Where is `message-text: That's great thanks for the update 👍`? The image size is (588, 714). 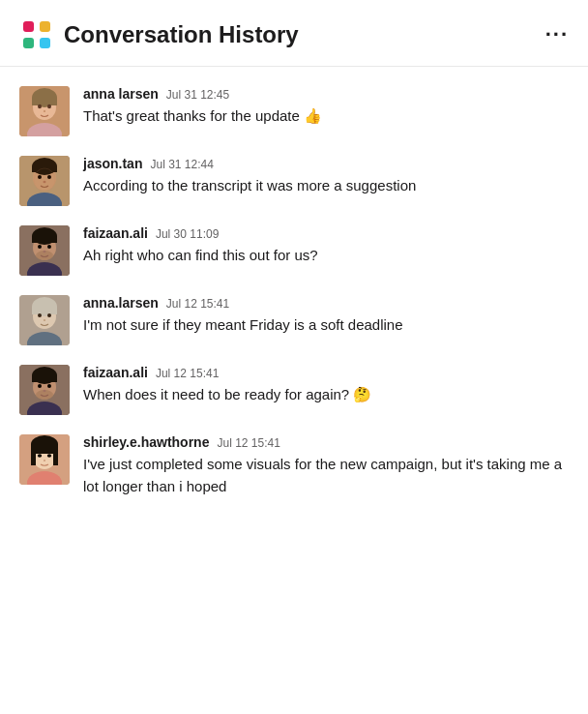 message-text: That's great thanks for the update 👍 is located at coordinates (326, 116).